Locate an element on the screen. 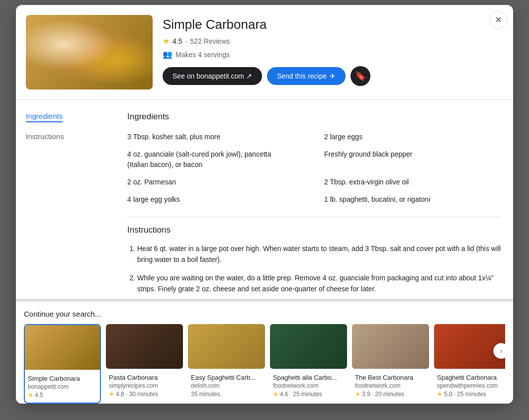 The height and width of the screenshot is (420, 529). result-title-4: The Best Carbonara is located at coordinates (391, 378).